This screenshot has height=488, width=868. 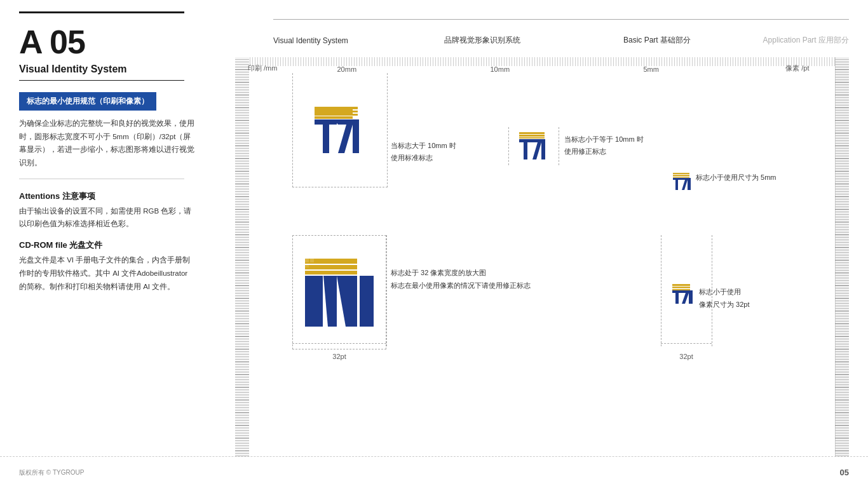 What do you see at coordinates (682, 182) in the screenshot?
I see `logo-small-svg` at bounding box center [682, 182].